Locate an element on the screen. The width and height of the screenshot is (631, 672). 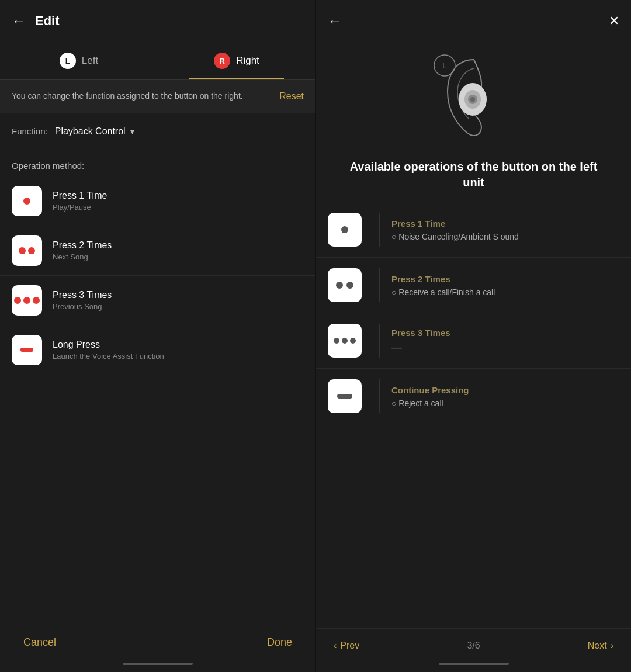
ops-title-double: Press 2 Times is located at coordinates (443, 279).